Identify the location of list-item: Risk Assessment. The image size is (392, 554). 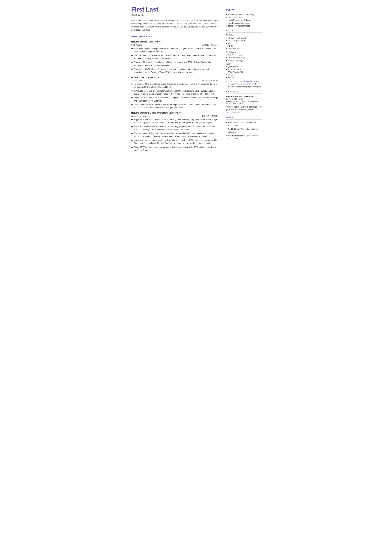
(244, 55).